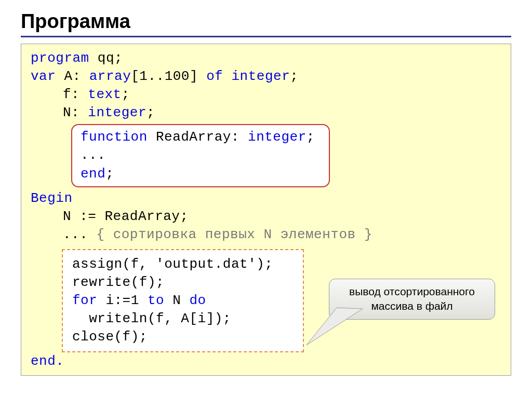 This screenshot has height=398, width=532. What do you see at coordinates (266, 22) in the screenshot?
I see `page-title: Программа` at bounding box center [266, 22].